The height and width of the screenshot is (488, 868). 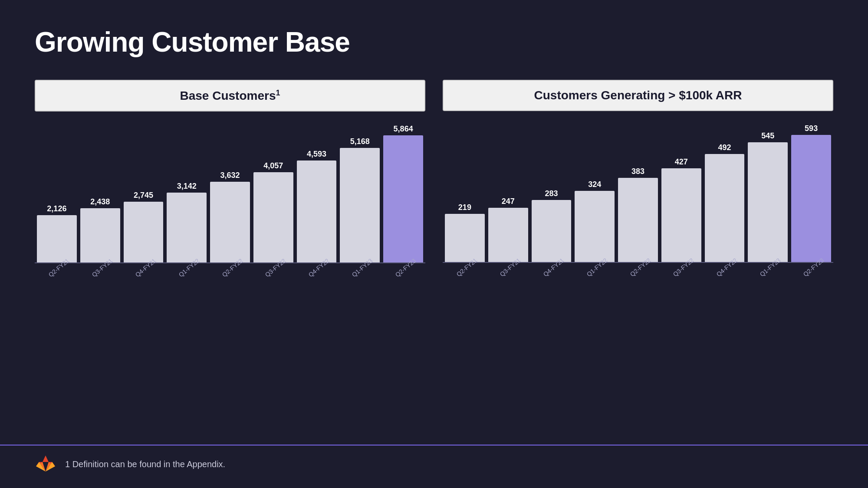 I want to click on bar-value-label: 324, so click(x=595, y=185).